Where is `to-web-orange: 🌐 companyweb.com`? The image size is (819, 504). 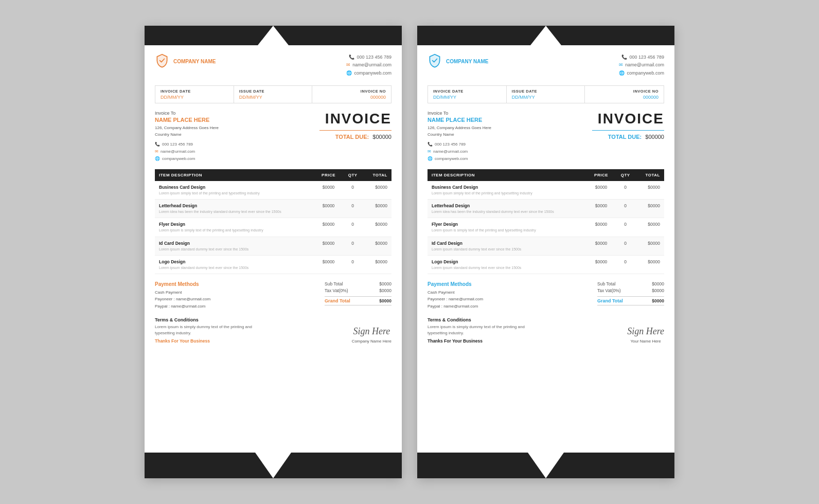 to-web-orange: 🌐 companyweb.com is located at coordinates (237, 159).